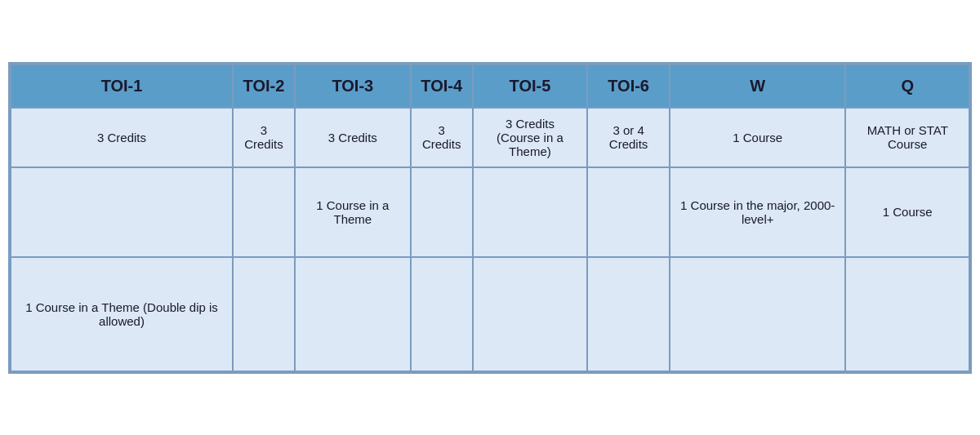  Describe the element at coordinates (758, 87) in the screenshot. I see `col-header-w: W` at that location.